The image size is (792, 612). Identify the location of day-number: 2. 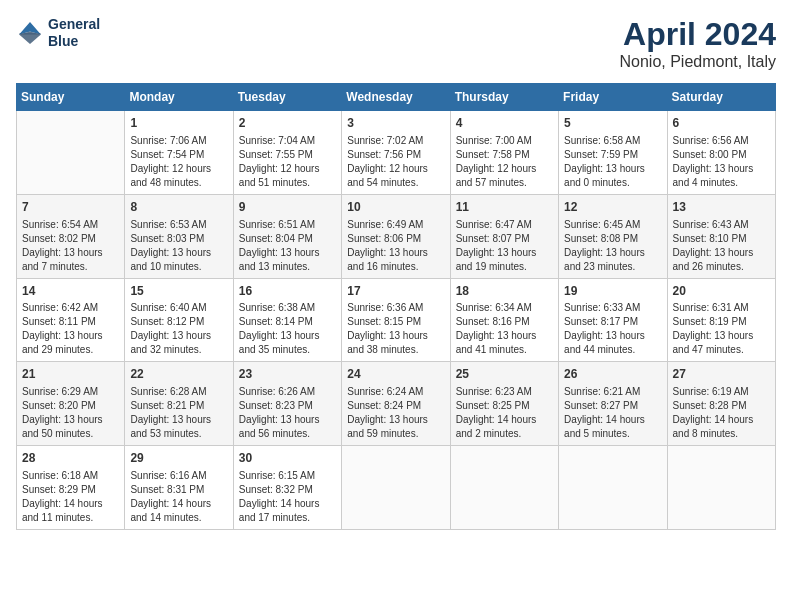
(288, 124).